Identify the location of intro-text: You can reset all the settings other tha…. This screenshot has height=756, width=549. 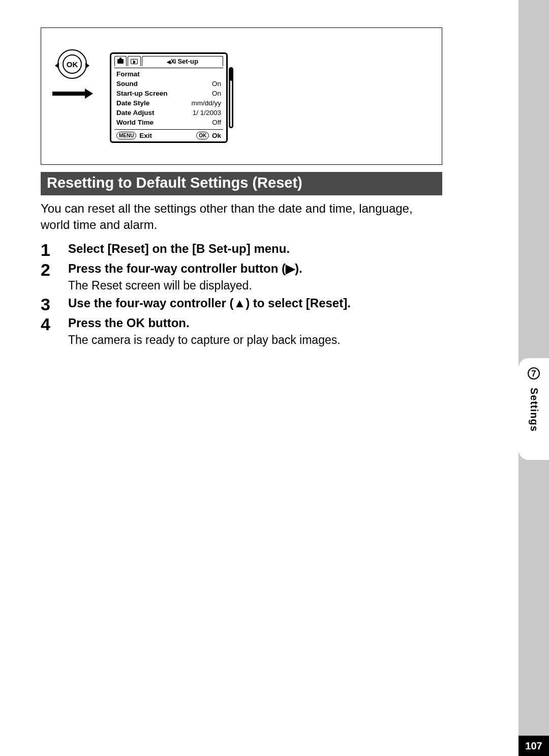
(241, 217).